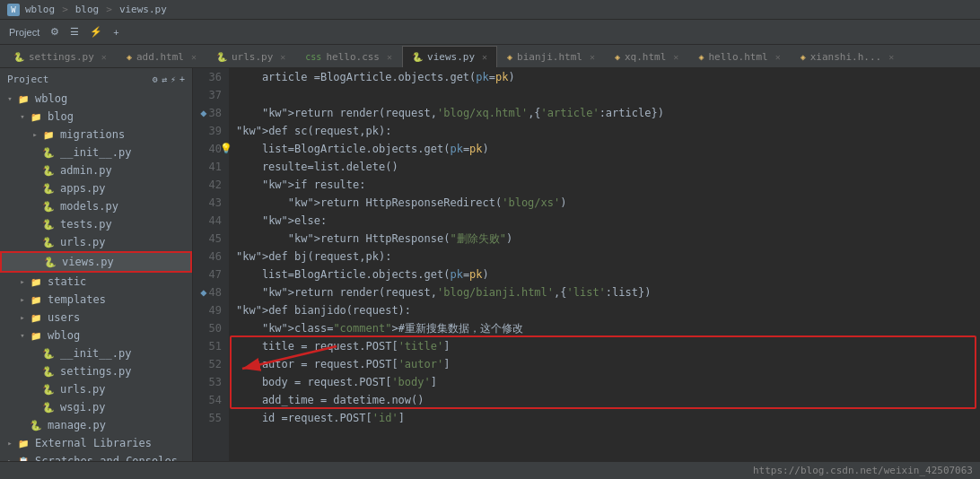 This screenshot has height=479, width=980. What do you see at coordinates (96, 188) in the screenshot?
I see `sidebar-item-apps-py: 🐍apps.py` at bounding box center [96, 188].